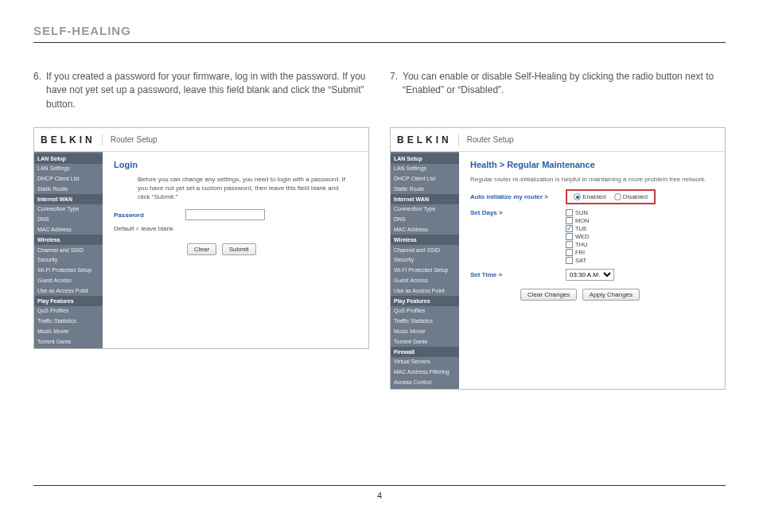  I want to click on set-days-label: Set Days >, so click(518, 213).